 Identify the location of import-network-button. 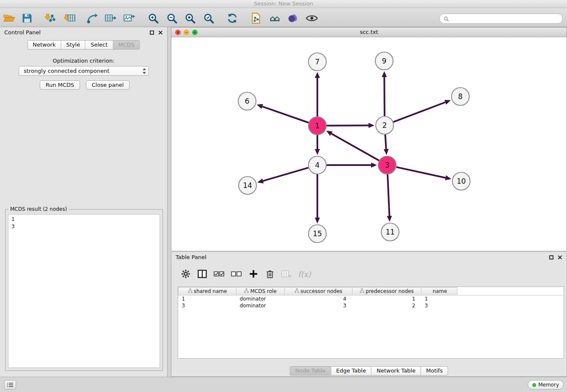
(50, 18).